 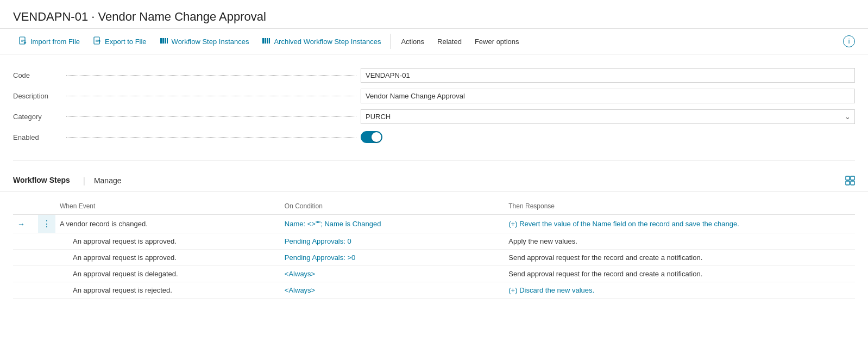 What do you see at coordinates (608, 96) in the screenshot?
I see `description-field` at bounding box center [608, 96].